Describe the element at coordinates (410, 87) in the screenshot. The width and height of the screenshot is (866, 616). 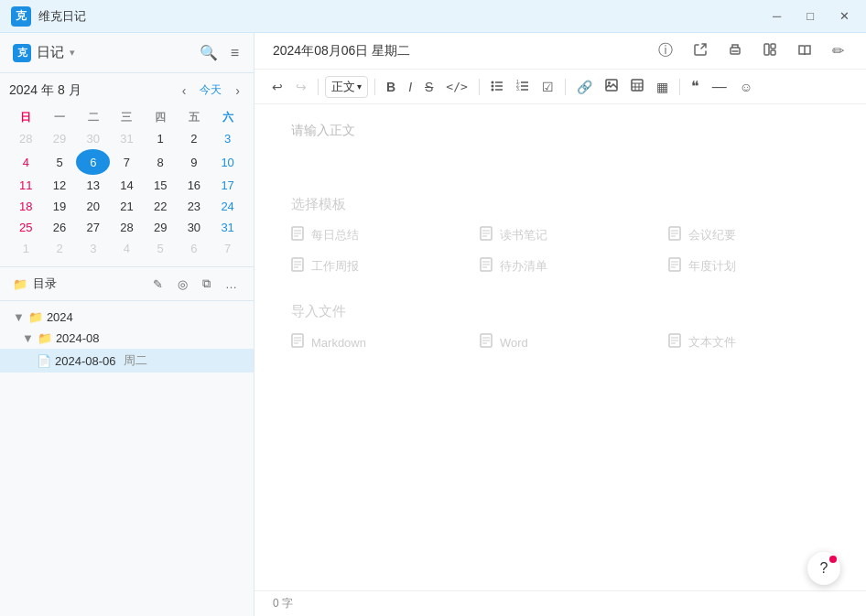
I see `italic-button: I` at that location.